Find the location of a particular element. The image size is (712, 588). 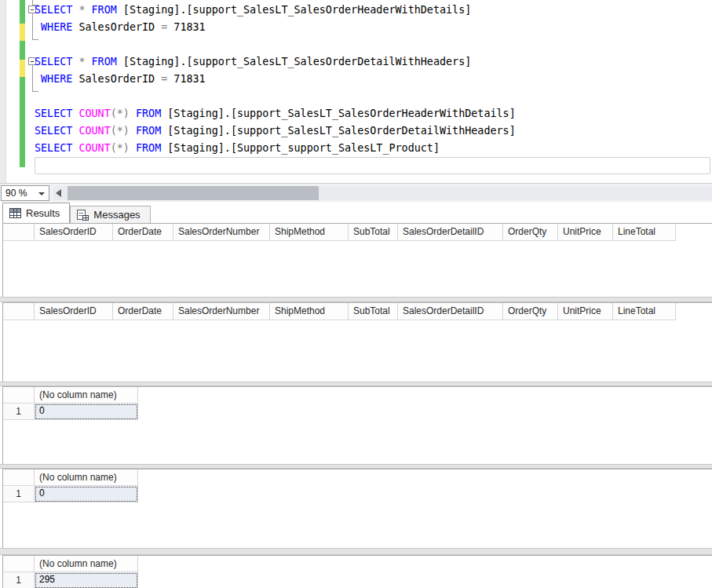

tab-messages: Messages is located at coordinates (110, 214).